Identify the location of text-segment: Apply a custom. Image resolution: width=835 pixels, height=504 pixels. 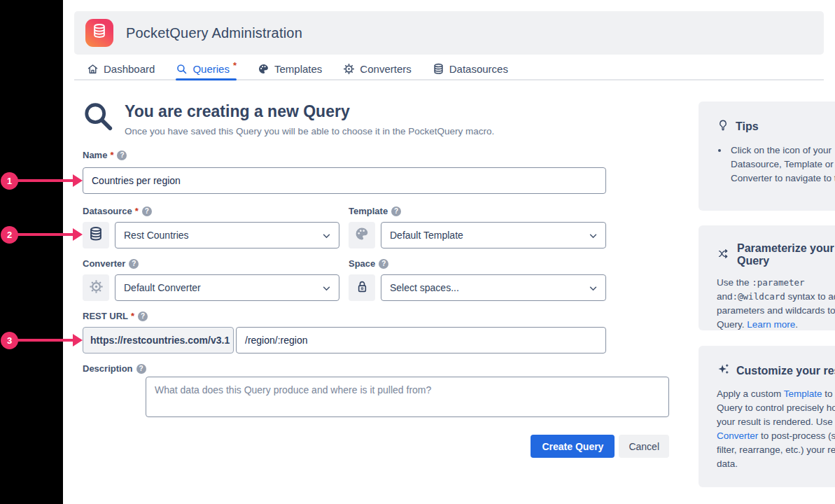
(750, 393).